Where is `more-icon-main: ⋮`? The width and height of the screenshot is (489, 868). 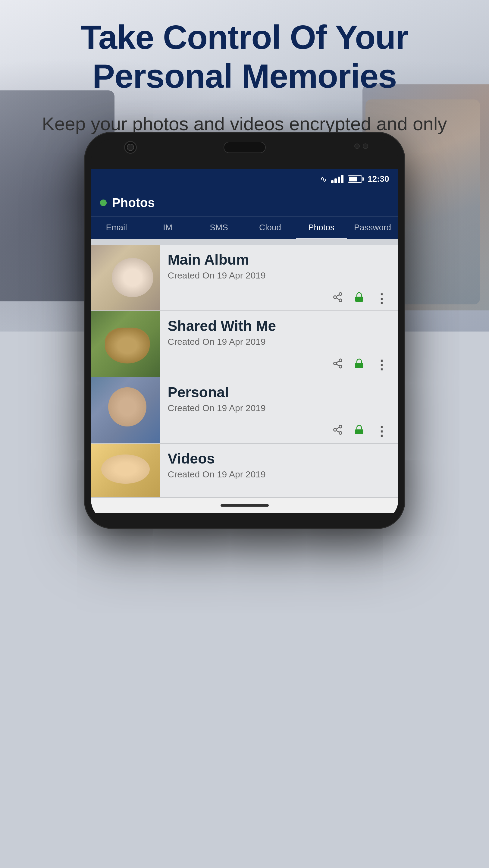 more-icon-main: ⋮ is located at coordinates (381, 299).